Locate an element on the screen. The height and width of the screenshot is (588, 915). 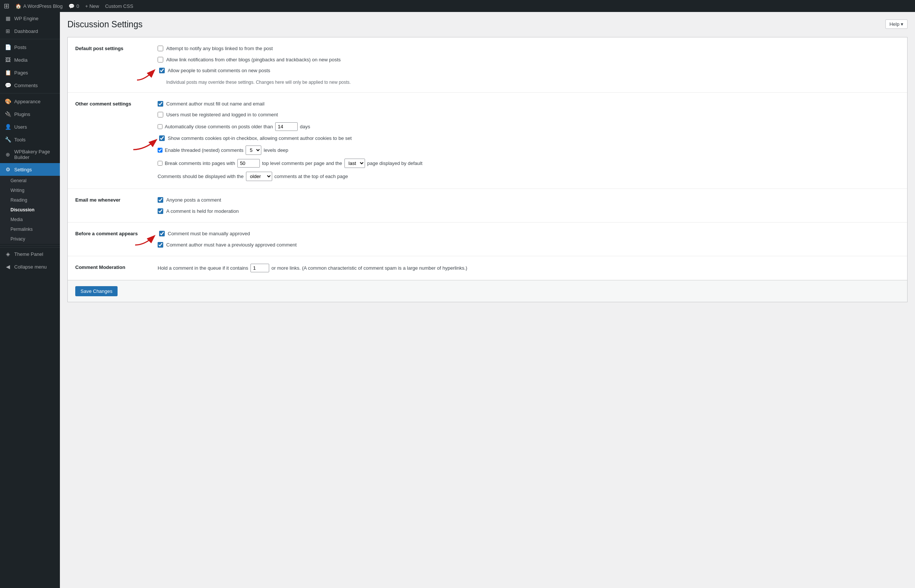
label-cookies-opt-in: Show comments cookies opt-in checkbox, a… is located at coordinates (260, 138).